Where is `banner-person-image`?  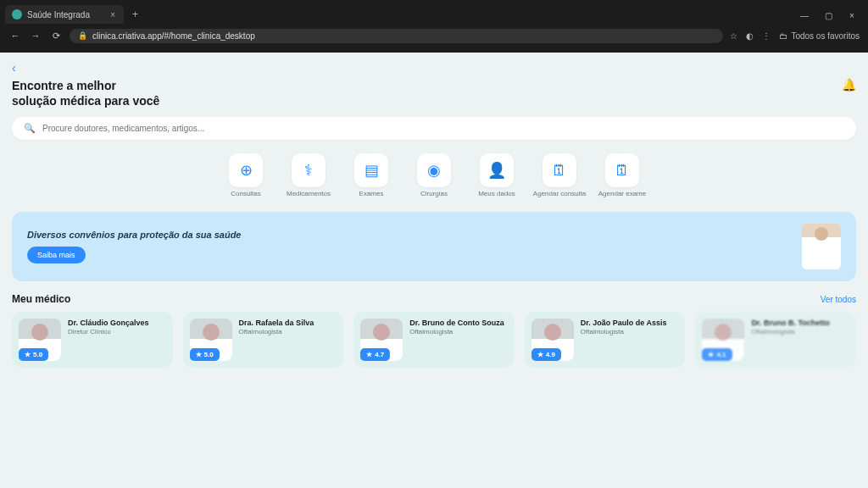
banner-person-image is located at coordinates (821, 247).